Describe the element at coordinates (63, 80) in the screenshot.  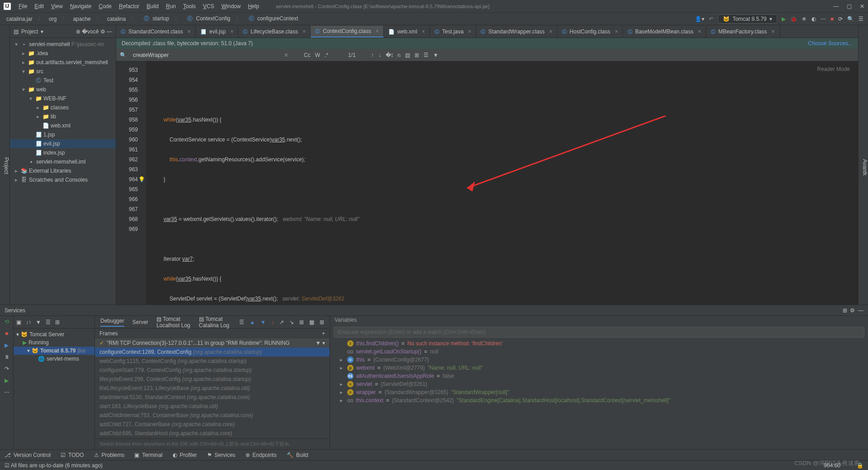
I see `tree-item: ⒸTest` at that location.